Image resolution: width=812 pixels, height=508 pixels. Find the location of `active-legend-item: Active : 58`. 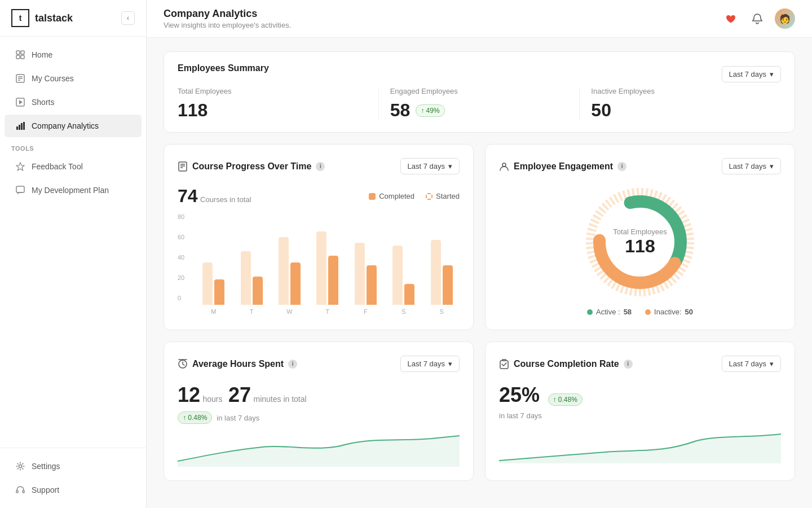

active-legend-item: Active : 58 is located at coordinates (609, 312).